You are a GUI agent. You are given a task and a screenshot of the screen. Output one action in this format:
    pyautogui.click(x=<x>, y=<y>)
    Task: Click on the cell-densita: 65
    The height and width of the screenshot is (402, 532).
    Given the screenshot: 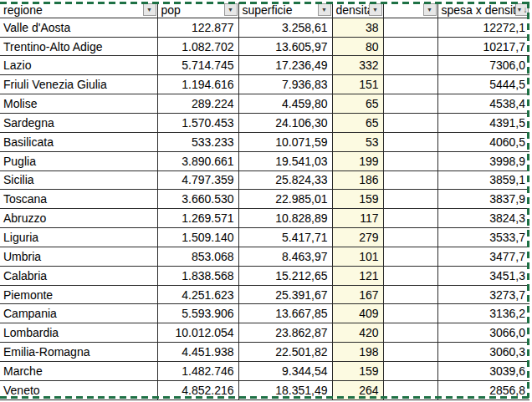 What is the action you would take?
    pyautogui.click(x=358, y=124)
    